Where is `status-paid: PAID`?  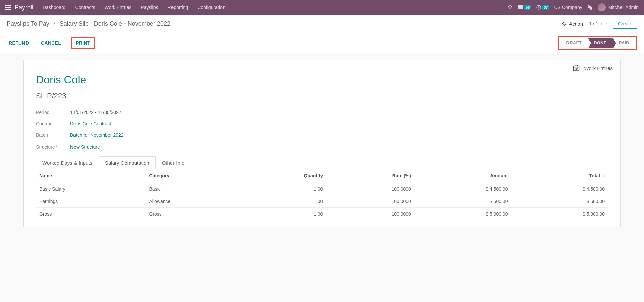 status-paid: PAID is located at coordinates (624, 43).